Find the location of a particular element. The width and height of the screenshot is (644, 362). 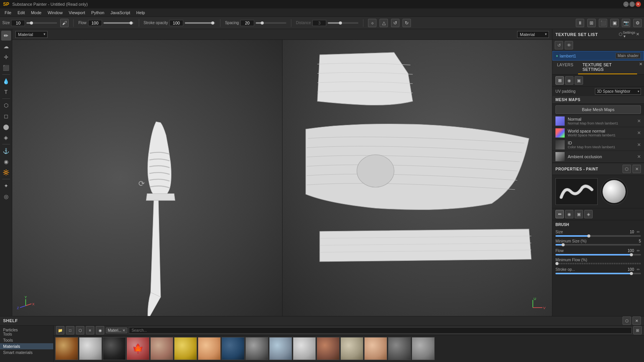

menu-viewport: Viewport is located at coordinates (77, 13).